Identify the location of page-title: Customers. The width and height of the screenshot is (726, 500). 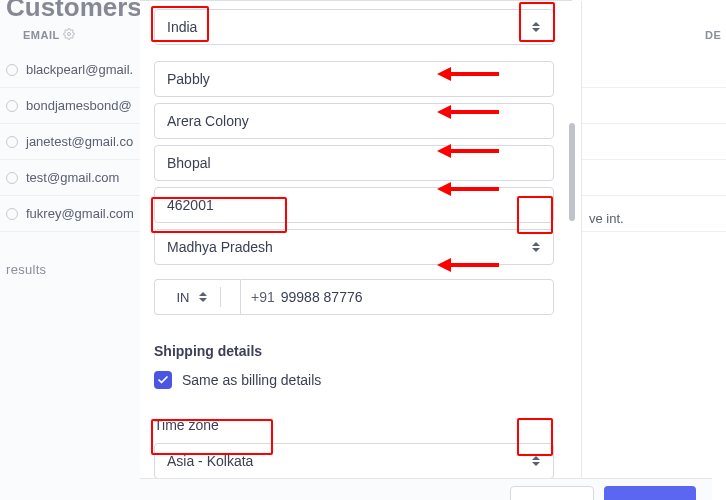
(74, 12).